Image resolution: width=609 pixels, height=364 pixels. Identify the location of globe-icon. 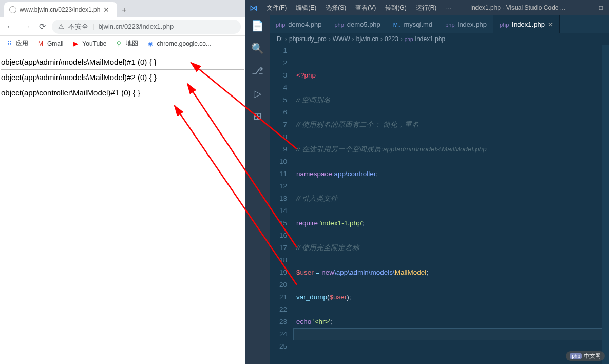
(13, 10).